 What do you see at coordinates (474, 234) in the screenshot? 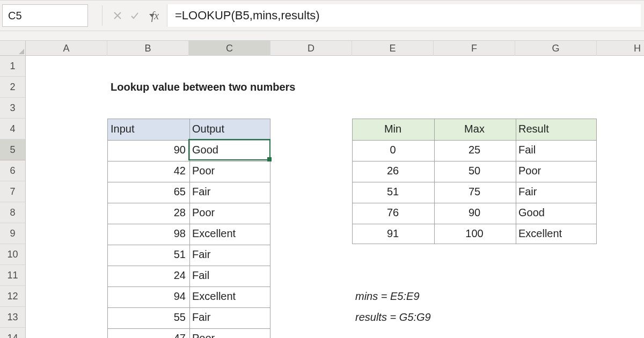
I see `table2-max: 100` at bounding box center [474, 234].